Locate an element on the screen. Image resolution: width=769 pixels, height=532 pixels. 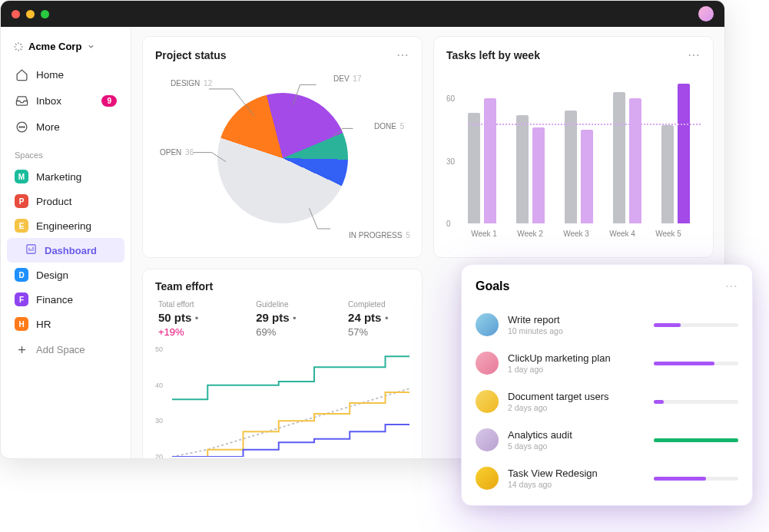
space-item-finance: FFinance is located at coordinates (66, 299).